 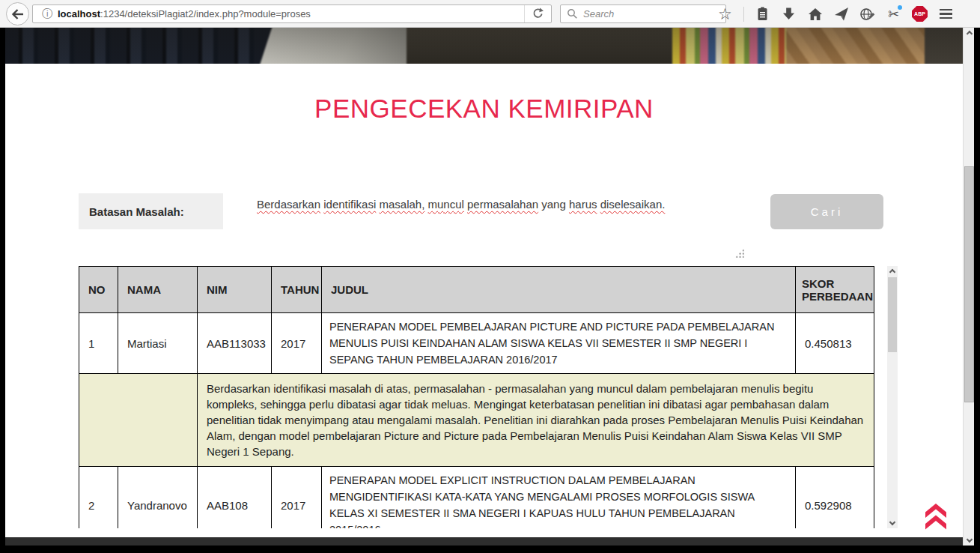 What do you see at coordinates (815, 13) in the screenshot?
I see `home-button` at bounding box center [815, 13].